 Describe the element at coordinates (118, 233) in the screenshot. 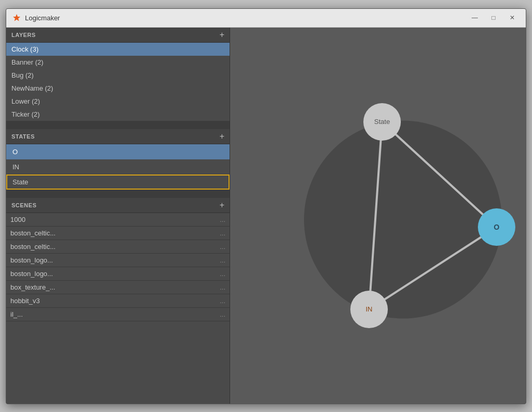

I see `scene-item-boston-celtic-1: boston_celtic... ...` at that location.